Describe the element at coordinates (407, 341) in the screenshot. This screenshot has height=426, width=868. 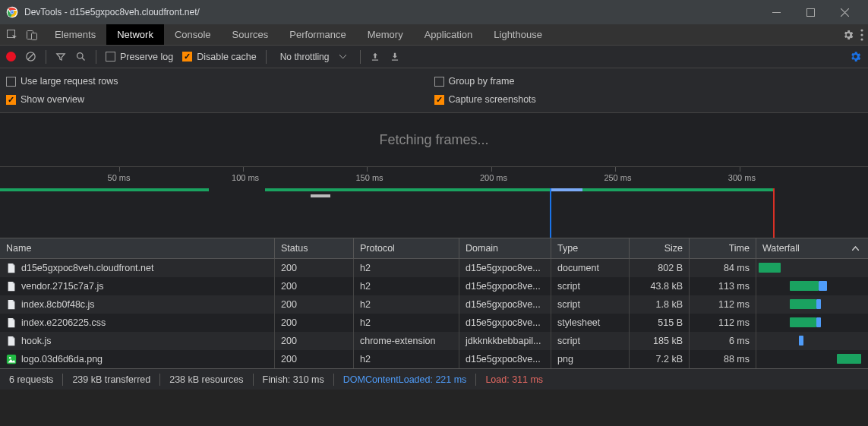
I see `cell-protocol: chrome-extension` at that location.